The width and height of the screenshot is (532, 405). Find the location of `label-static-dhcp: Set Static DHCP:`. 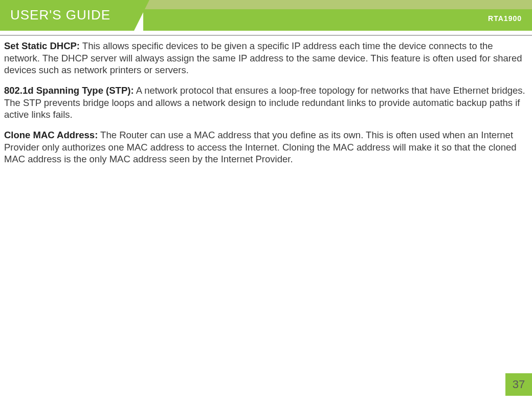

label-static-dhcp: Set Static DHCP: is located at coordinates (42, 46).